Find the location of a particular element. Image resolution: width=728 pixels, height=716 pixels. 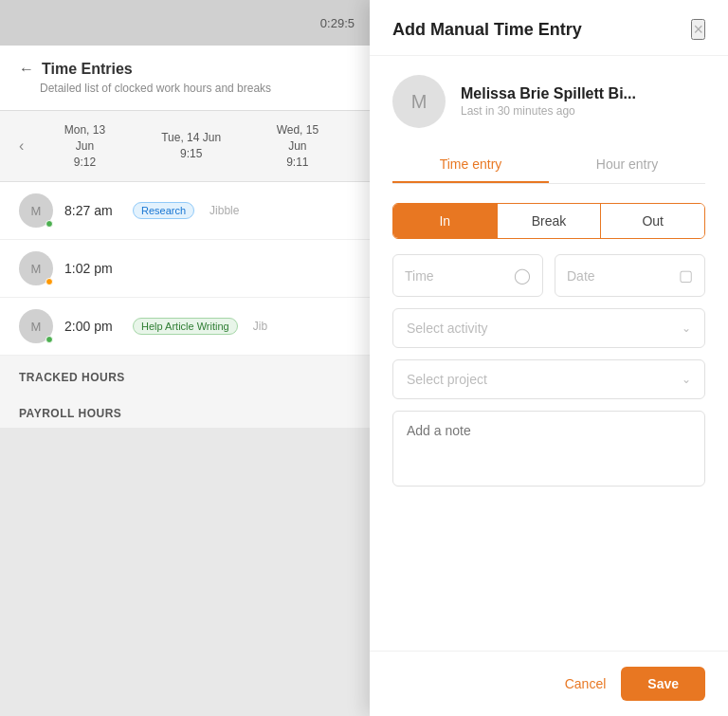

modal-footer: Cancel Save is located at coordinates (549, 683).